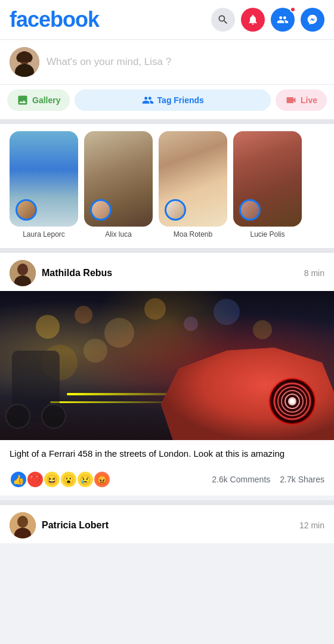 This screenshot has width=334, height=644. I want to click on live-label: Live, so click(309, 100).